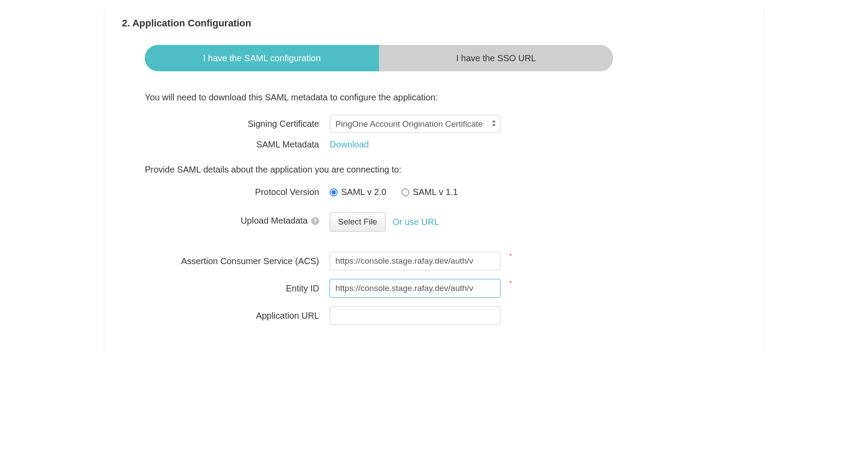 The image size is (868, 449). Describe the element at coordinates (315, 221) in the screenshot. I see `help-icon: ?` at that location.